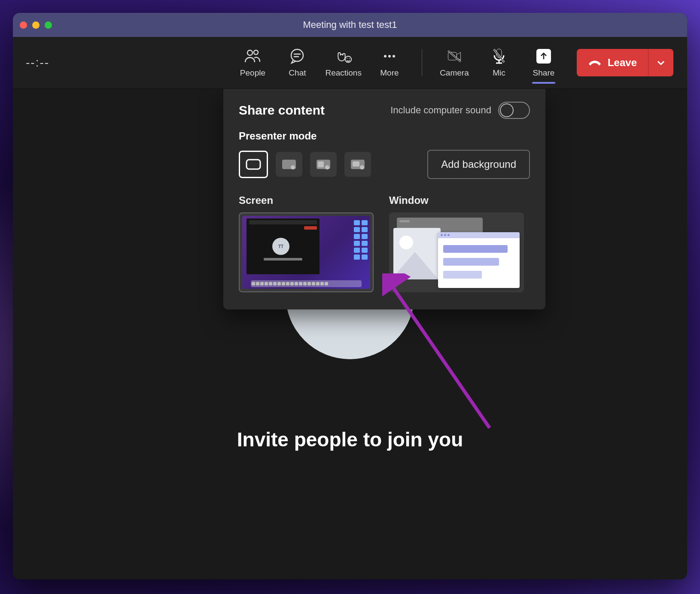  Describe the element at coordinates (350, 25) in the screenshot. I see `titlebar: Meeting with test test1` at that location.